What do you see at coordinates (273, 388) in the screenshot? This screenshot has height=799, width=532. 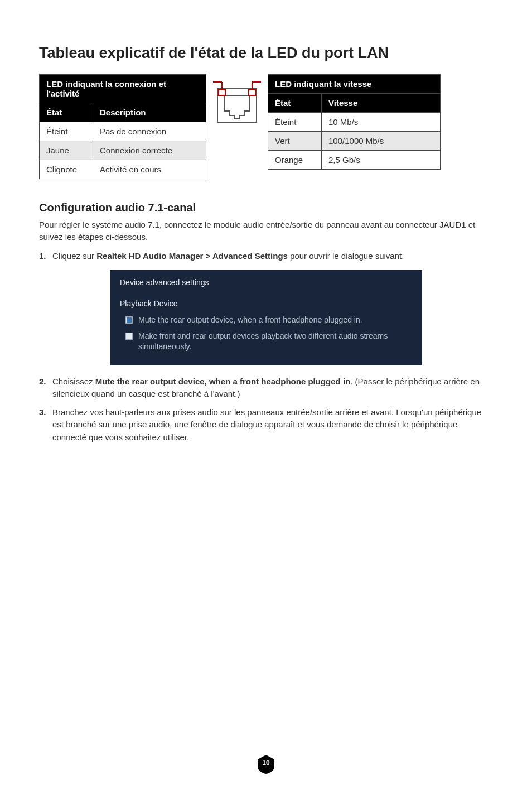 I see `step-text: Choisissez Mute the rear output device, …` at bounding box center [273, 388].